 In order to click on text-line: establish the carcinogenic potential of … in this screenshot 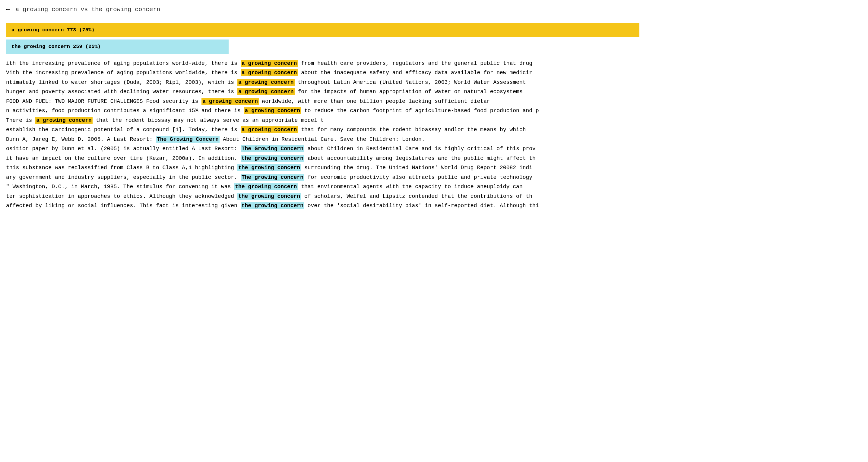, I will do `click(434, 130)`.